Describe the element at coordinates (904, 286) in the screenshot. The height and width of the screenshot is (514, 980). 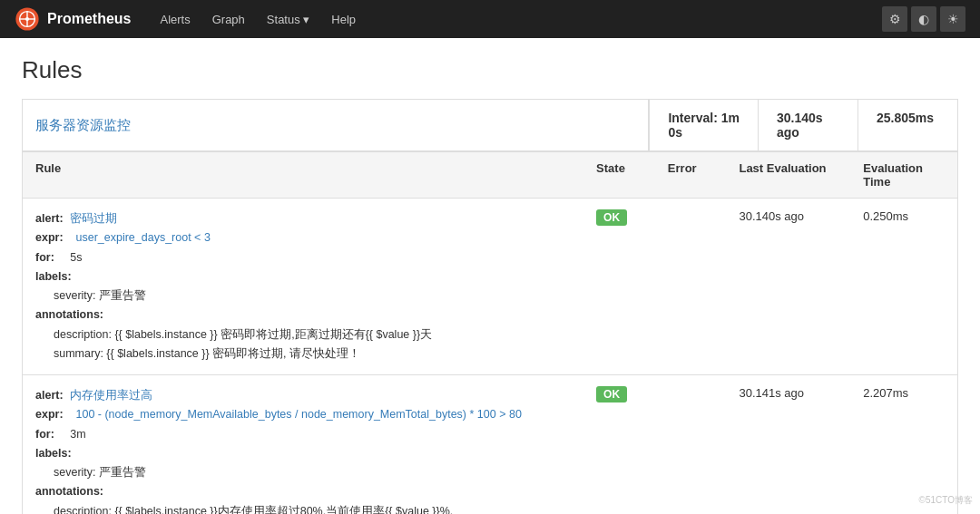
I see `evaluation-time-cell: 0.250ms` at that location.